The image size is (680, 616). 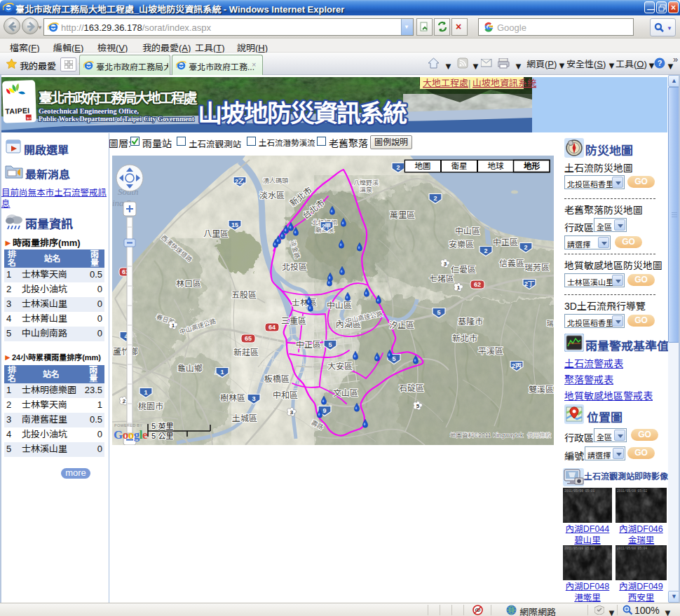 What do you see at coordinates (340, 367) in the screenshot?
I see `svg-text: 大安區` at bounding box center [340, 367].